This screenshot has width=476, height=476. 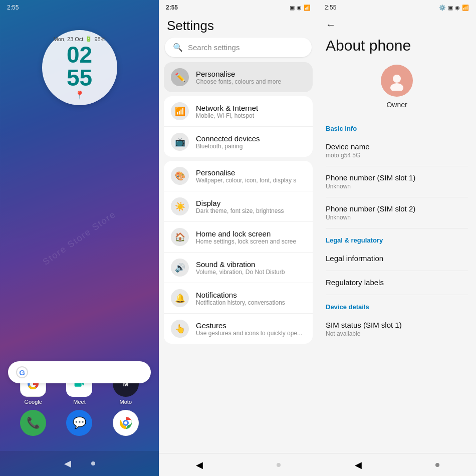 I want to click on network-title: Network & Internet, so click(x=251, y=108).